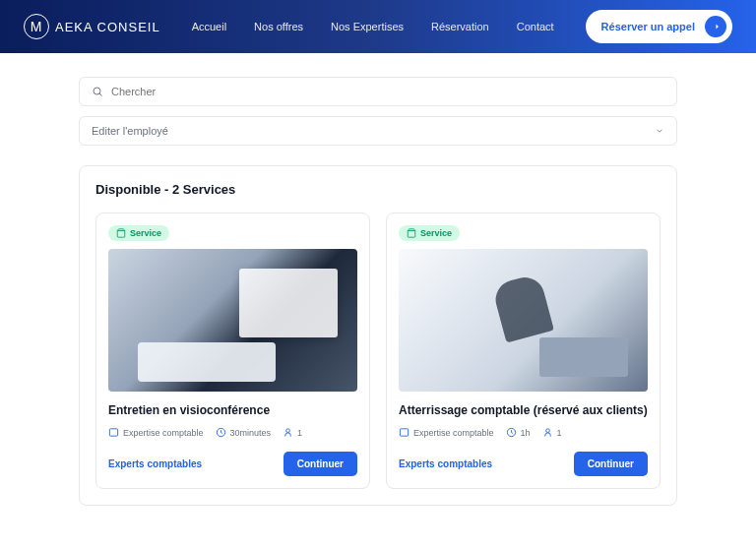 The height and width of the screenshot is (548, 756). I want to click on service-title: Entretien en visioconférence, so click(232, 410).